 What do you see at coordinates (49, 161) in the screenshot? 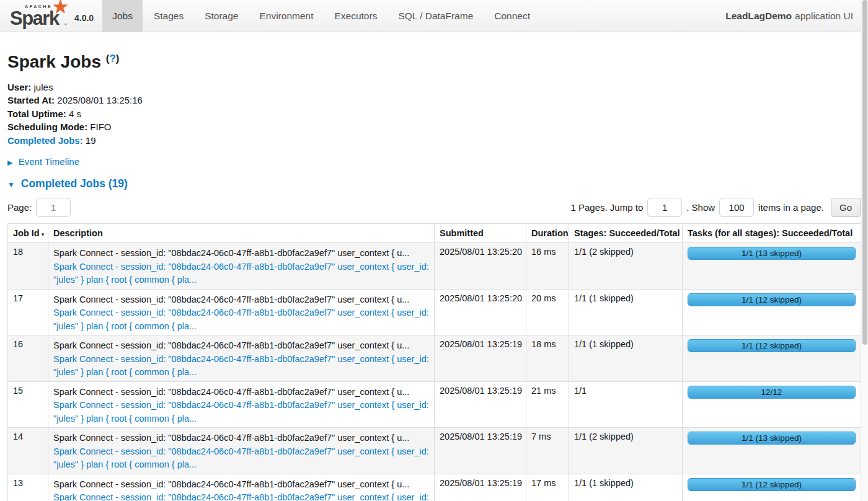
I see `event-timeline-label: Event Timeline` at bounding box center [49, 161].